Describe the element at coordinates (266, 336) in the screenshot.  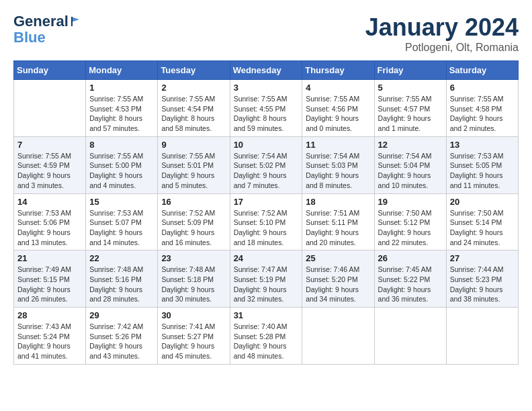
I see `calendar-cell: 31Sunrise: 7:40 AM Sunset: 5:28 PM Dayli…` at that location.